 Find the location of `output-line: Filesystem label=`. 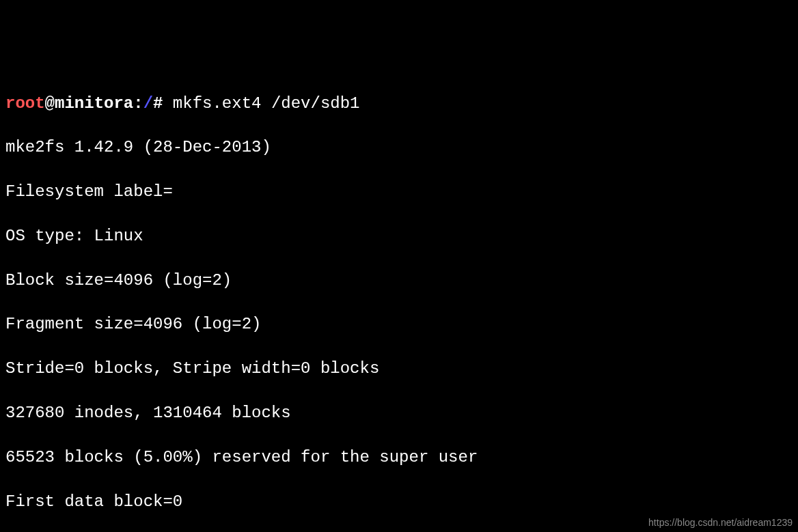

output-line: Filesystem label= is located at coordinates (399, 192).